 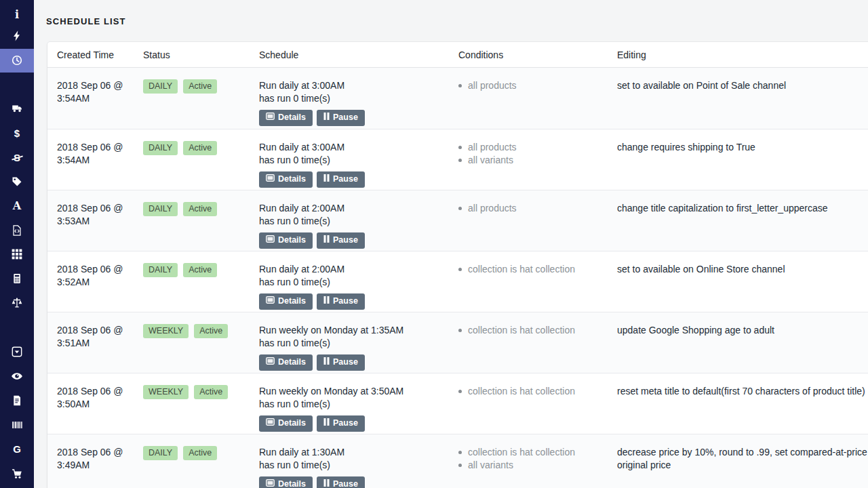 I want to click on sidebar-item-dollar-strike: S, so click(x=17, y=159).